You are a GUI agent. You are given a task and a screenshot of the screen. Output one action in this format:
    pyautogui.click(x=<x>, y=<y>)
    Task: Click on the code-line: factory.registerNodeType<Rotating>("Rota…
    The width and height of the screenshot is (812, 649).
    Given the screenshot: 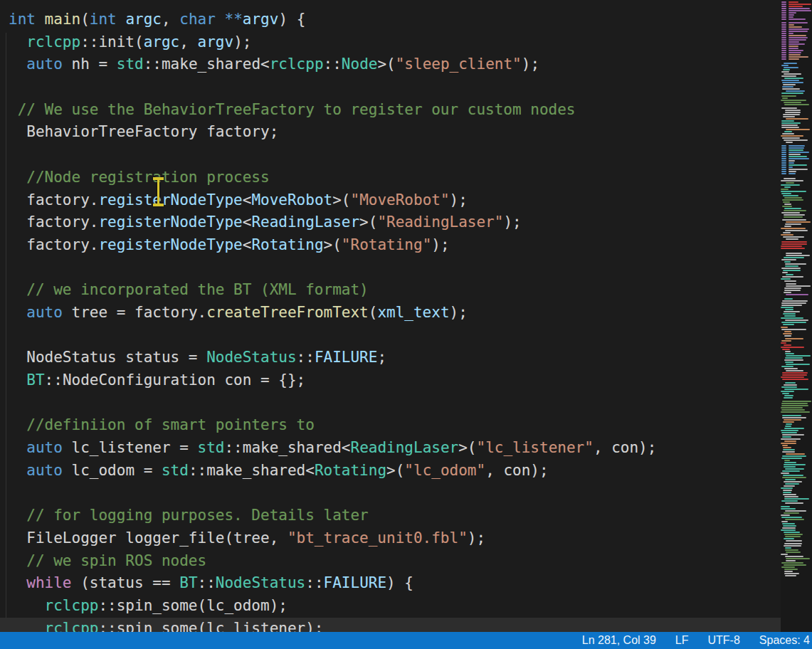 What is the action you would take?
    pyautogui.click(x=390, y=246)
    